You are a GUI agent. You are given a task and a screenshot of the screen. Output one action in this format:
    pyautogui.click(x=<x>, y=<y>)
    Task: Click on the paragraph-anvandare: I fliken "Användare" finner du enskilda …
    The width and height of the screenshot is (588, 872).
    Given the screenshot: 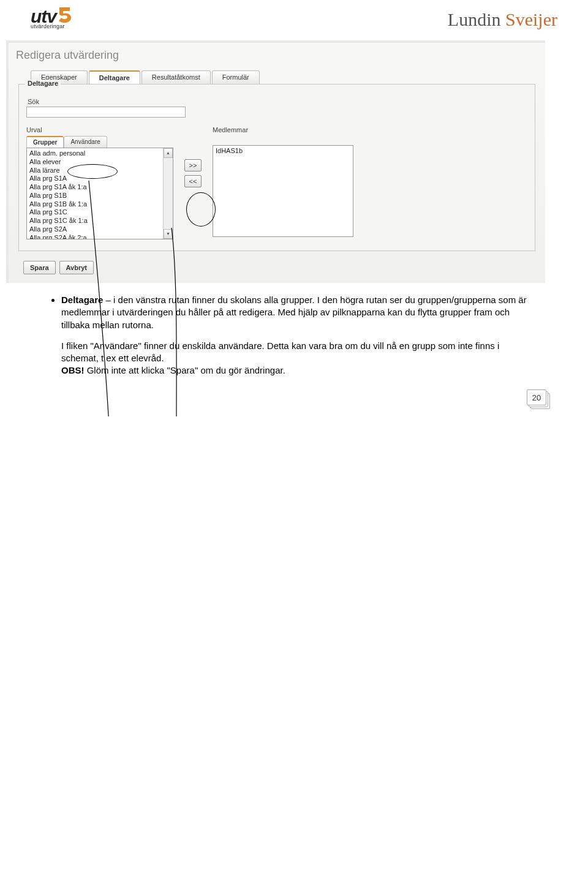 What is the action you would take?
    pyautogui.click(x=297, y=353)
    